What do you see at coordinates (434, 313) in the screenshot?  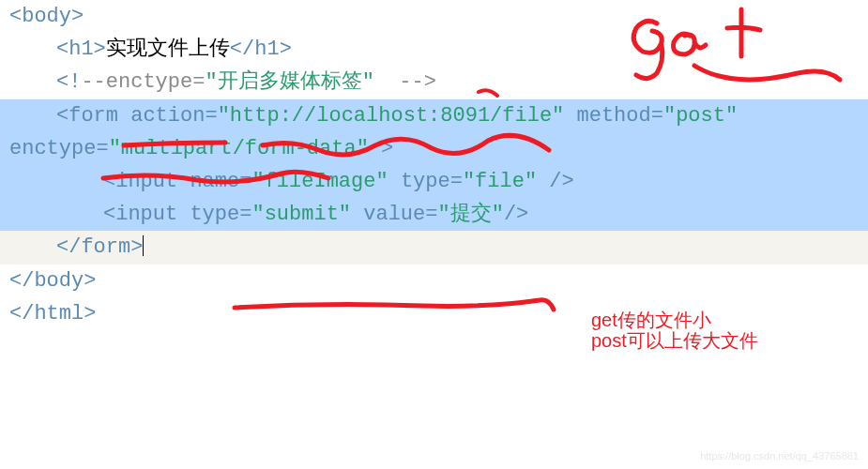 I see `line-html-close: </html>` at bounding box center [434, 313].